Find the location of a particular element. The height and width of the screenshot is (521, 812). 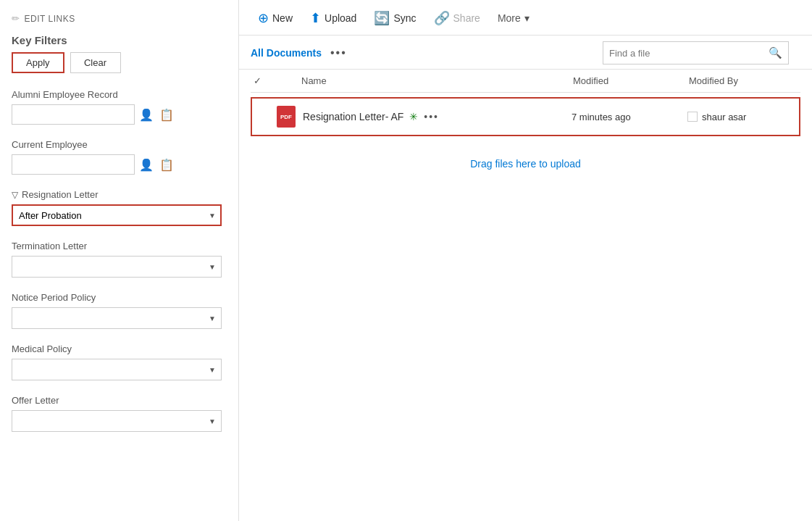

edit-links-label: EDIT LINKS is located at coordinates (50, 19).